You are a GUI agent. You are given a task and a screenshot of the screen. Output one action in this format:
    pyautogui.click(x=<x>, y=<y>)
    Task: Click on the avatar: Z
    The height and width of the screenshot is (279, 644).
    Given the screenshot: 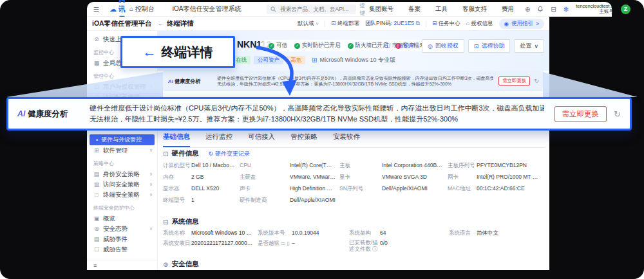 What is the action you would take?
    pyautogui.click(x=626, y=9)
    